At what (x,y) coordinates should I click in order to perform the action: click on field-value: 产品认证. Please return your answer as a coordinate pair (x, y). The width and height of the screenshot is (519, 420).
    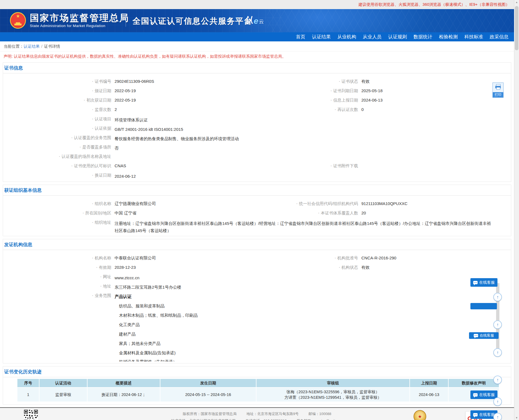
    Looking at the image, I should click on (303, 297).